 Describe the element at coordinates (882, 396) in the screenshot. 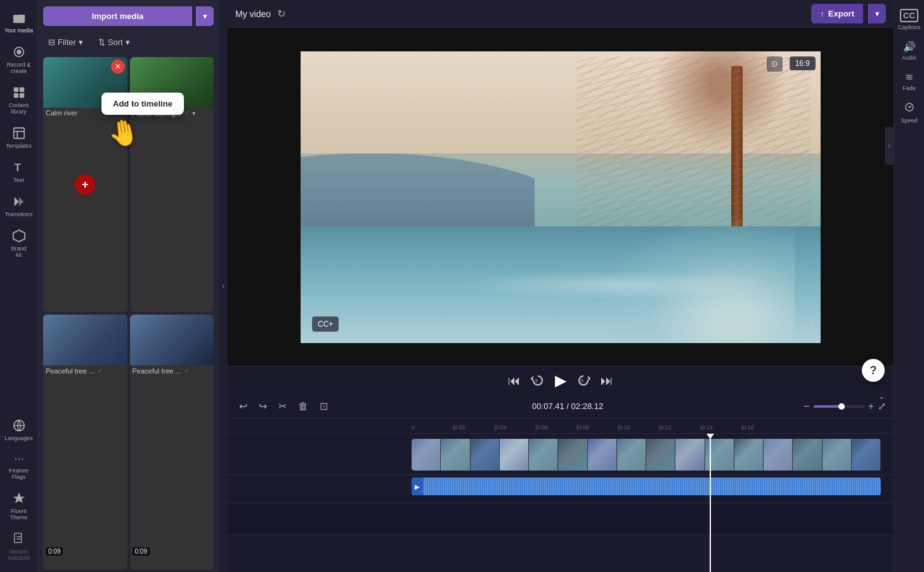

I see `chevron-down-icon: ⌄` at that location.